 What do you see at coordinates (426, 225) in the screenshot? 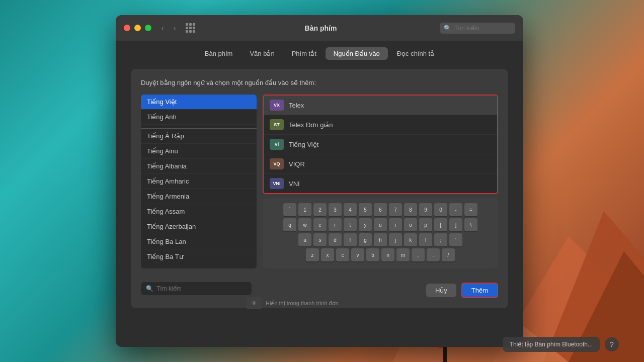
I see `kb-key-p: p` at bounding box center [426, 225].